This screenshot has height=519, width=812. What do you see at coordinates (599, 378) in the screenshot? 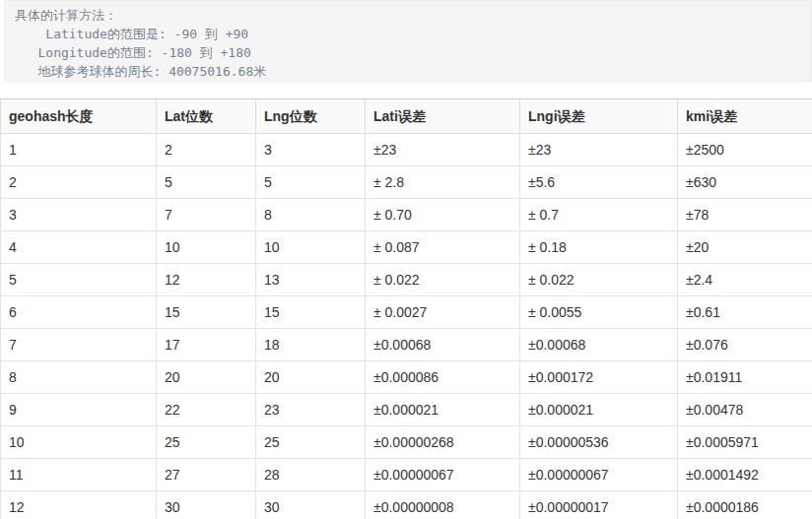
I see `table-cell: ±0.000172` at bounding box center [599, 378].